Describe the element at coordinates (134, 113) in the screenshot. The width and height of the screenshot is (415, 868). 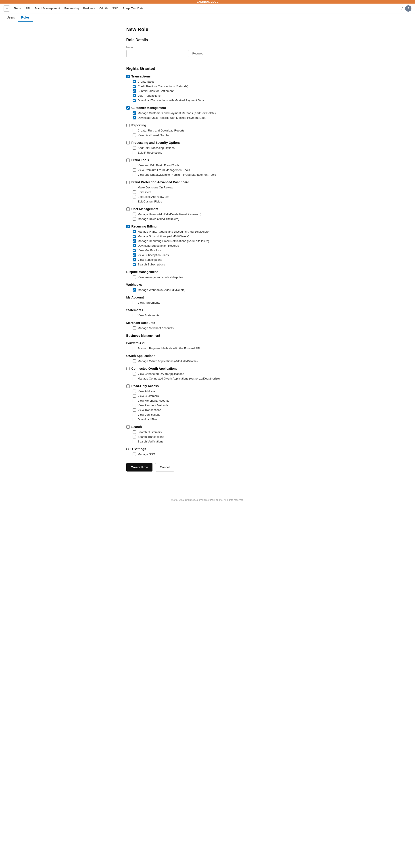
I see `checkbox-manage-customers` at that location.